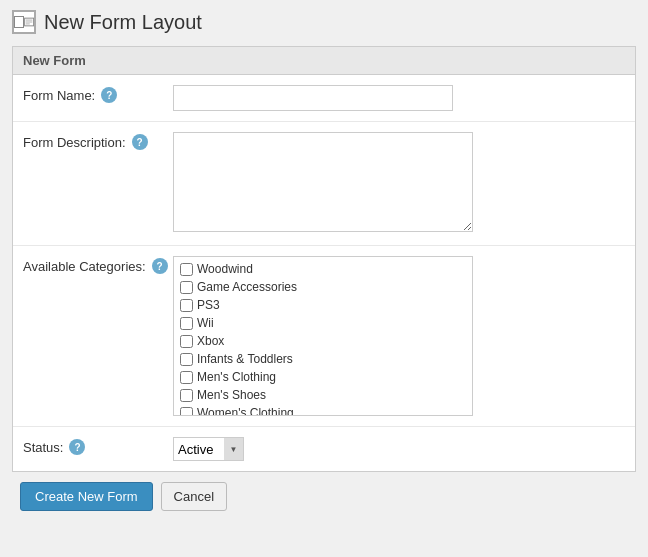 This screenshot has width=648, height=557. What do you see at coordinates (323, 305) in the screenshot?
I see `list-item: PS3` at bounding box center [323, 305].